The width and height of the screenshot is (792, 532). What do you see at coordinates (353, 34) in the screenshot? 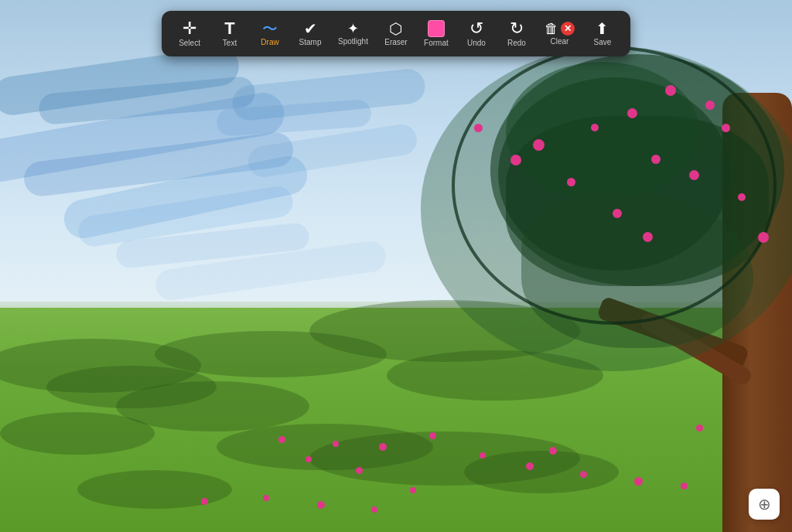
I see `spotlight-tool: ✦ Spotlight` at bounding box center [353, 34].